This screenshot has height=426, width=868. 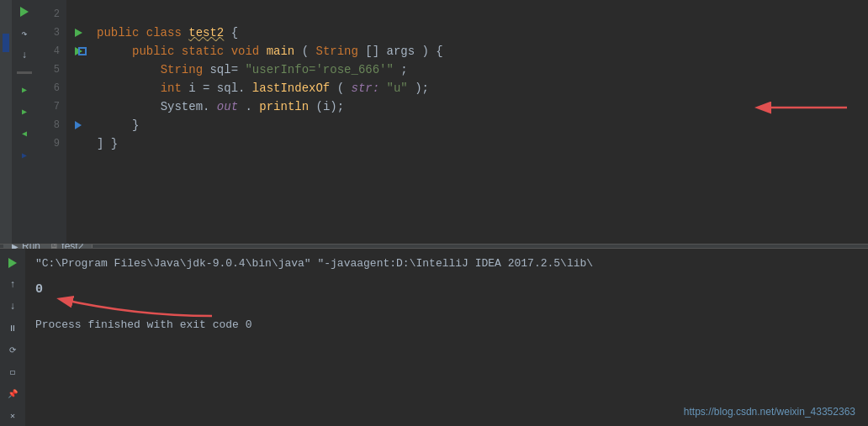 I want to click on param-str: str:, so click(x=366, y=88).